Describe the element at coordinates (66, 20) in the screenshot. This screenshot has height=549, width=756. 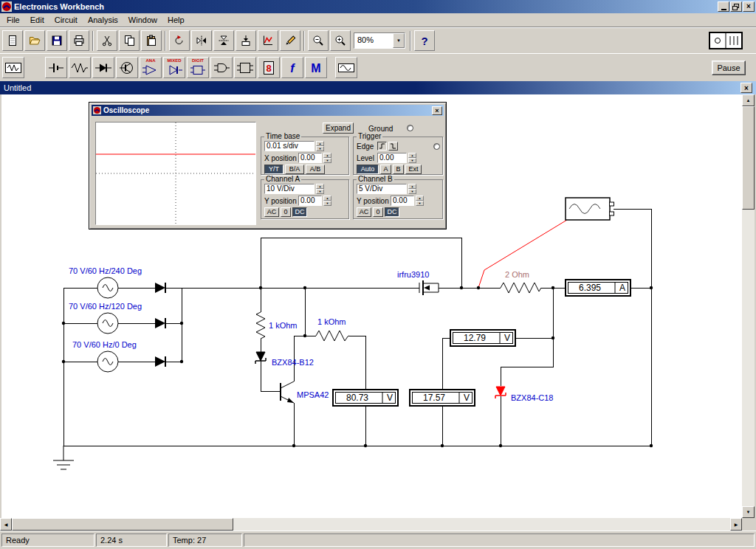
I see `menu-circuit: Circuit` at that location.